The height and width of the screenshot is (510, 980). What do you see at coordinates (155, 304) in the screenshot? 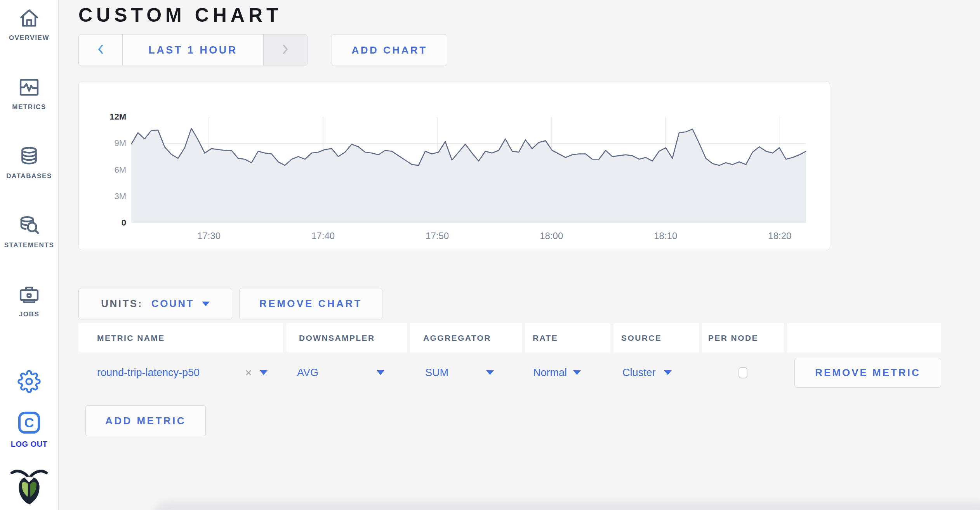
I see `units-dropdown: UNITS: COUNT` at bounding box center [155, 304].